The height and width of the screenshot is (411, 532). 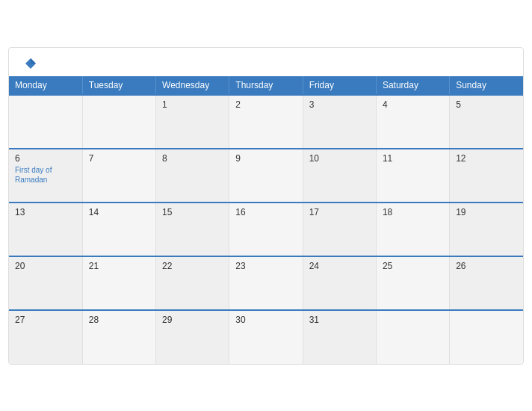 What do you see at coordinates (46, 175) in the screenshot?
I see `day-event: First day of Ramadan` at bounding box center [46, 175].